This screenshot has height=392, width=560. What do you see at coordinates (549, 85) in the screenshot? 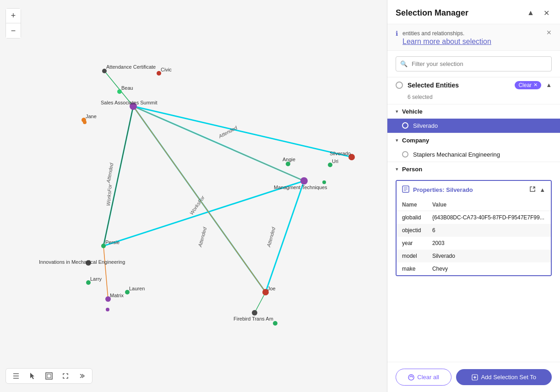
I see `collapse-entities-button: ▲` at bounding box center [549, 85].